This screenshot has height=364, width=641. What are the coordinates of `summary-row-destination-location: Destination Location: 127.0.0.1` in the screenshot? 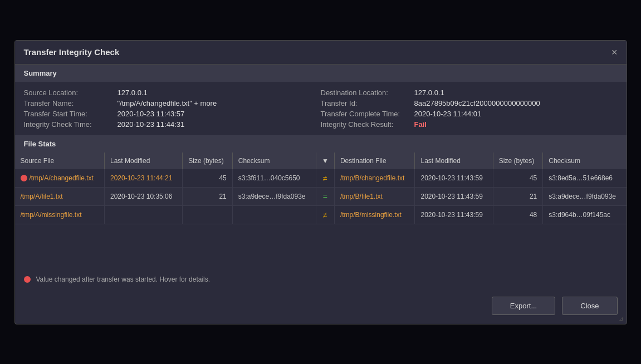 It's located at (469, 92).